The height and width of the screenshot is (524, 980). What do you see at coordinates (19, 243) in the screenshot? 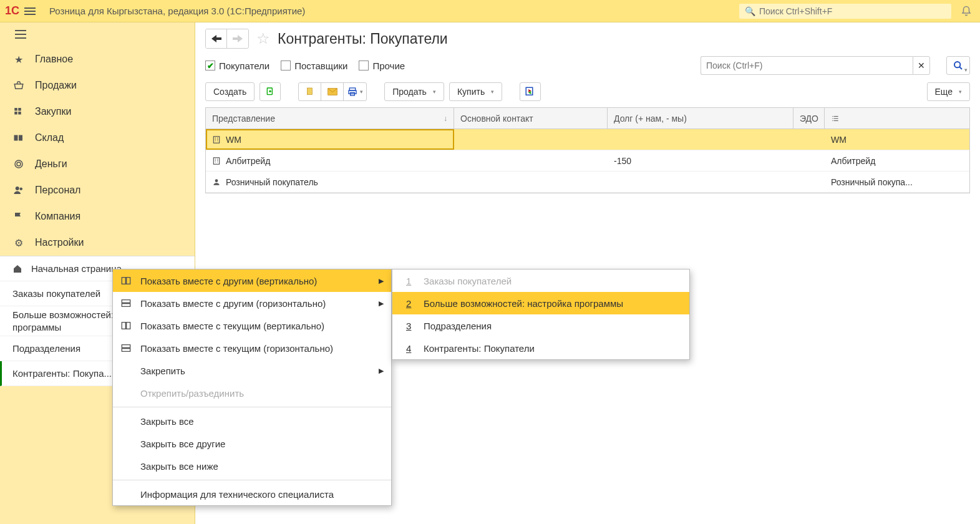
I see `gear-icon: ⚙` at bounding box center [19, 243].